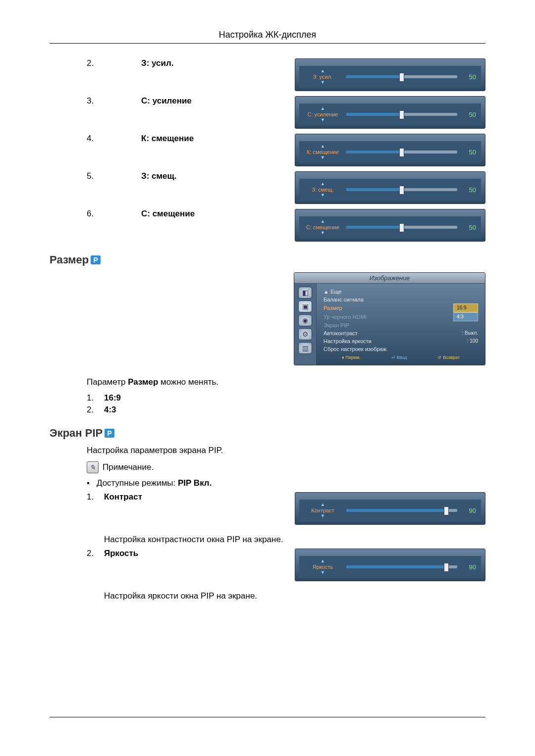  What do you see at coordinates (345, 317) in the screenshot?
I see `osd-line-hdmi-label: Ур черного HDMI` at bounding box center [345, 317].